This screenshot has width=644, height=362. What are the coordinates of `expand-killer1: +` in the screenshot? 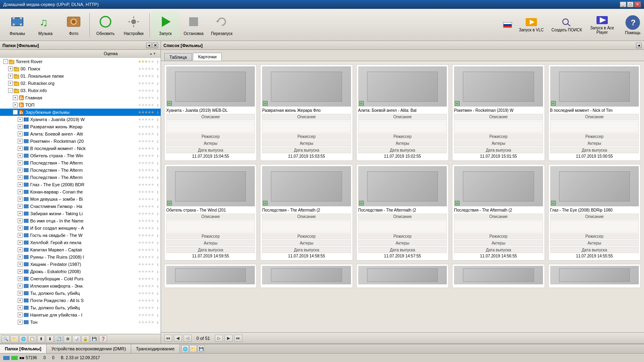 It's located at (20, 293).